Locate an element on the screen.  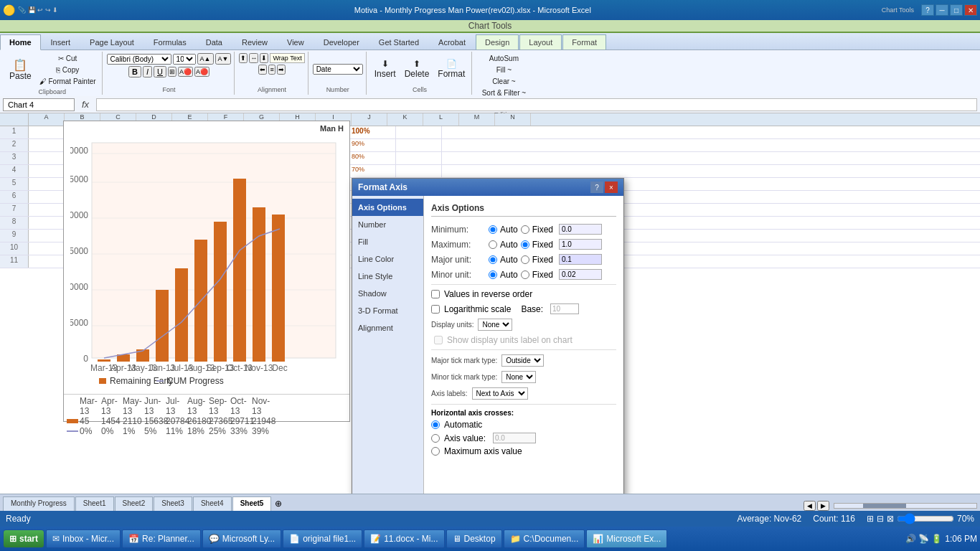
clear-button: Clear ~ is located at coordinates (504, 82).